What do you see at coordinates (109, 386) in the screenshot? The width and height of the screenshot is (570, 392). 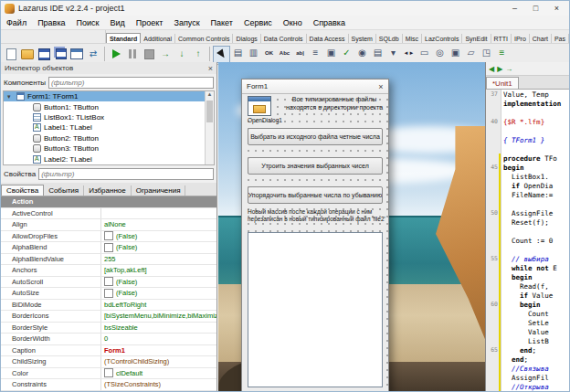 I see `property-row: Constraints(TSizeConstraints)` at bounding box center [109, 386].